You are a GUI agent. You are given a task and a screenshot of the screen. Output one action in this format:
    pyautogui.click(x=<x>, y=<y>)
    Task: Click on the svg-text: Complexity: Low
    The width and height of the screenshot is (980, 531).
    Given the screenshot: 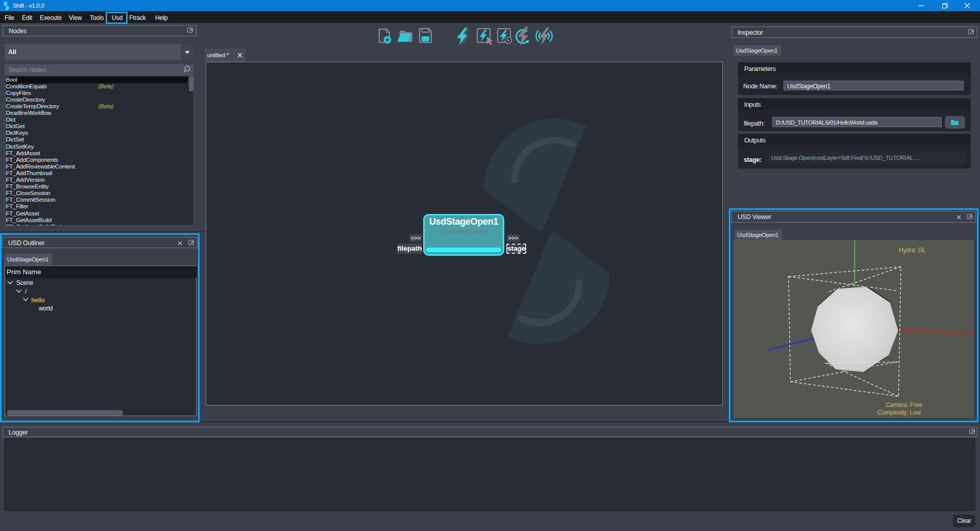 What is the action you would take?
    pyautogui.click(x=899, y=413)
    